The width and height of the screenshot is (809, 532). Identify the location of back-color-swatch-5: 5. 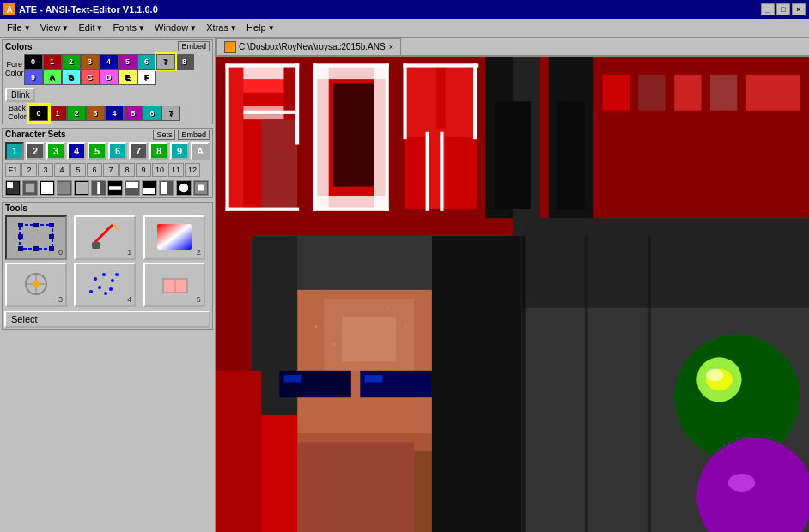
(133, 113).